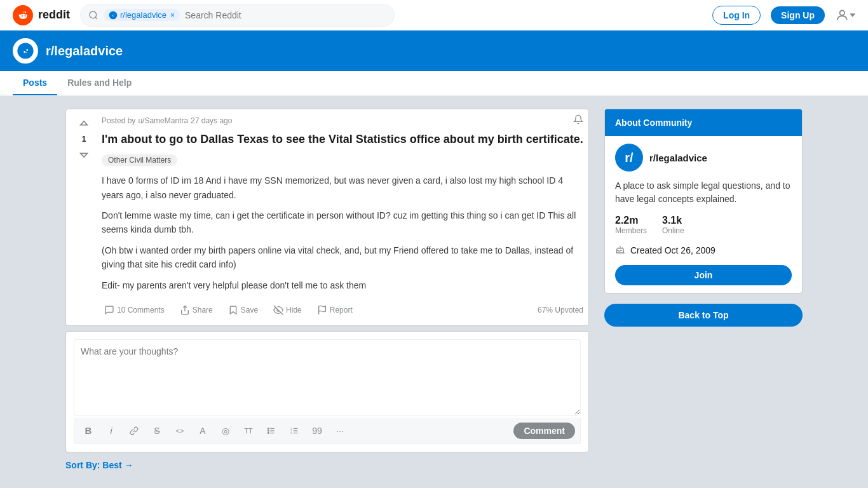 The image size is (868, 488). I want to click on online-count: 3.1k, so click(674, 220).